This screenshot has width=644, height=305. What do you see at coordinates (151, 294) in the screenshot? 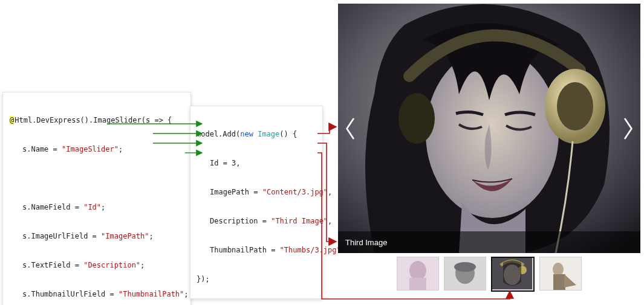
I see `code-string: "ThumbnailPath"` at bounding box center [151, 294].